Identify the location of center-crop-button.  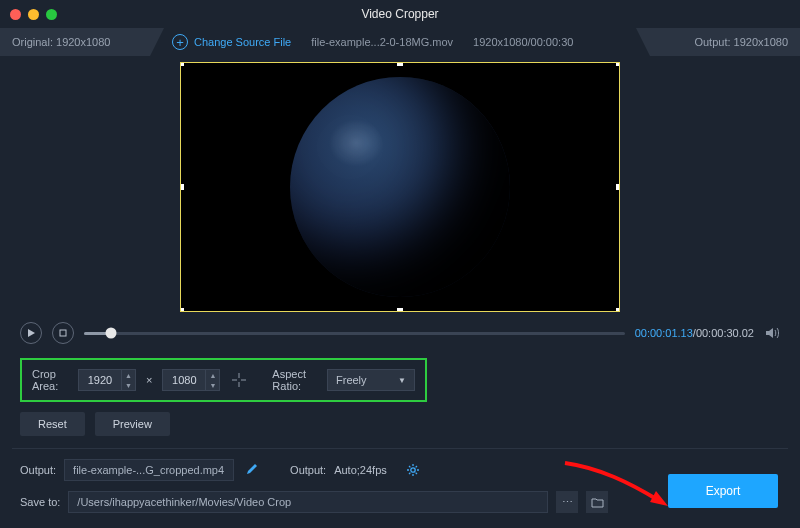
(239, 380).